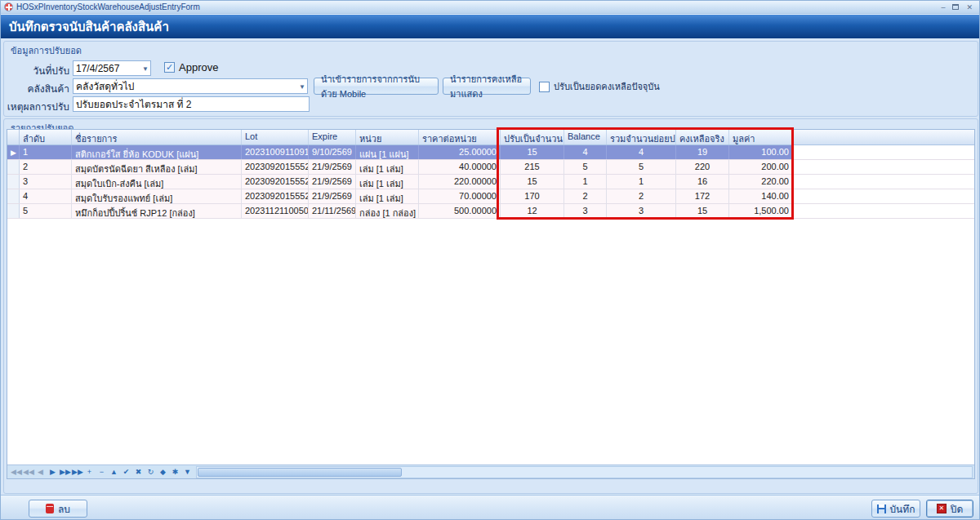 This screenshot has height=520, width=980. Describe the element at coordinates (544, 87) in the screenshot. I see `current-balance-checkbox-box` at that location.